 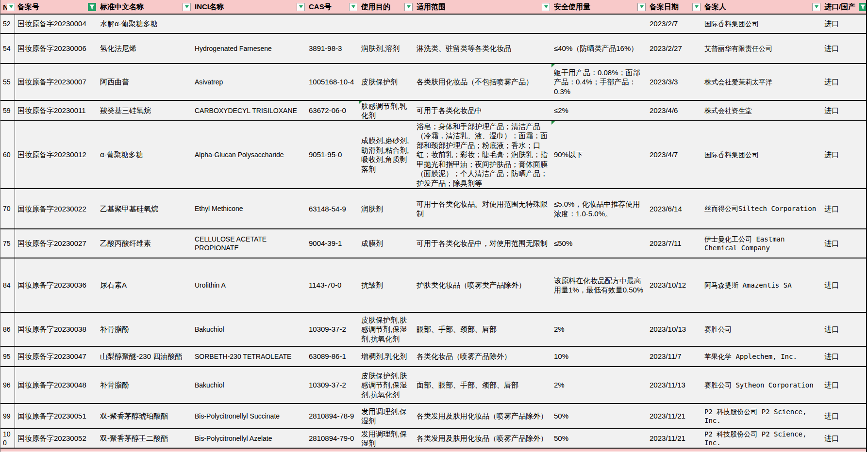 I want to click on cell-no: 54, so click(x=8, y=48).